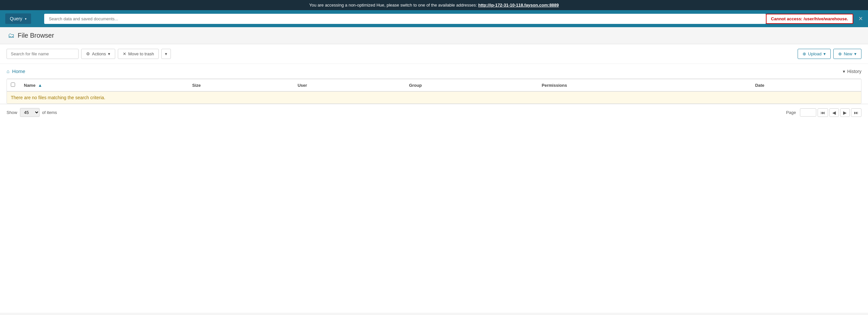 This screenshot has width=868, height=315. What do you see at coordinates (814, 54) in the screenshot?
I see `upload-button: ⊕ Upload ▾` at bounding box center [814, 54].